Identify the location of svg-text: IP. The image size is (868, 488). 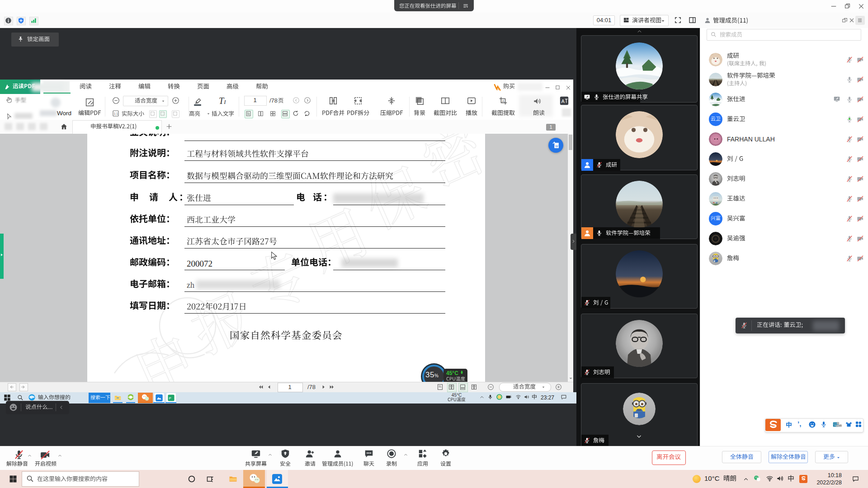
(498, 89).